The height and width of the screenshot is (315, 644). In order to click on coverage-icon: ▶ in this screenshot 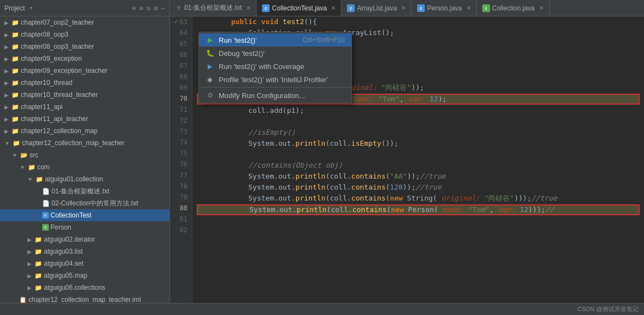, I will do `click(210, 66)`.